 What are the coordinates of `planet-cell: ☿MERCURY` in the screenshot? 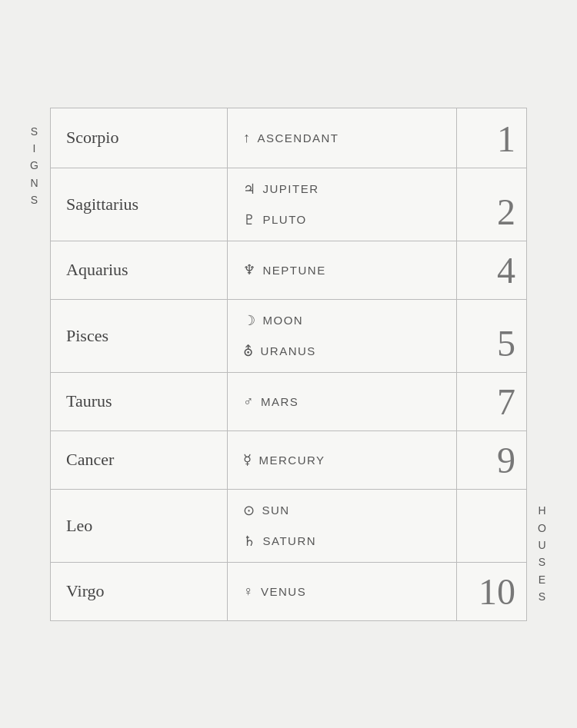 It's located at (342, 460).